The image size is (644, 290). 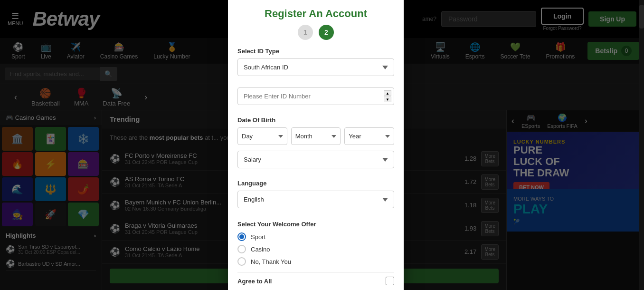 I want to click on dob-label: Date Of Birth, so click(x=316, y=120).